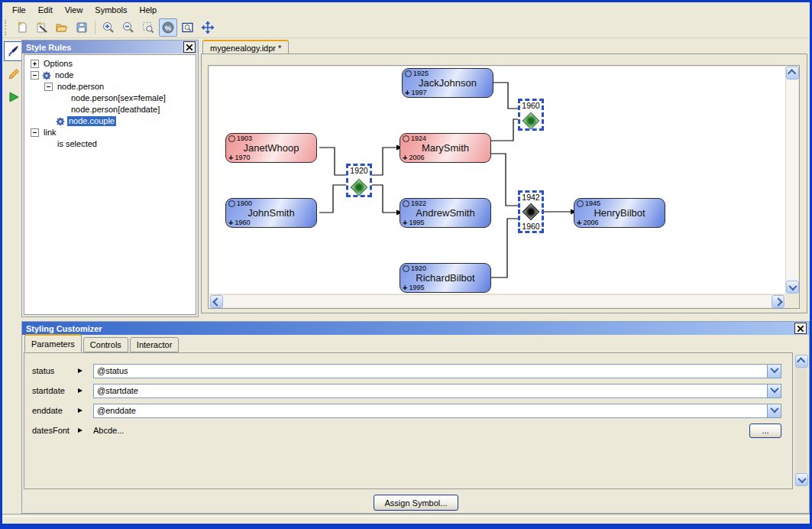 The image size is (812, 529). Describe the element at coordinates (168, 28) in the screenshot. I see `zoom-percent-icon: %` at that location.